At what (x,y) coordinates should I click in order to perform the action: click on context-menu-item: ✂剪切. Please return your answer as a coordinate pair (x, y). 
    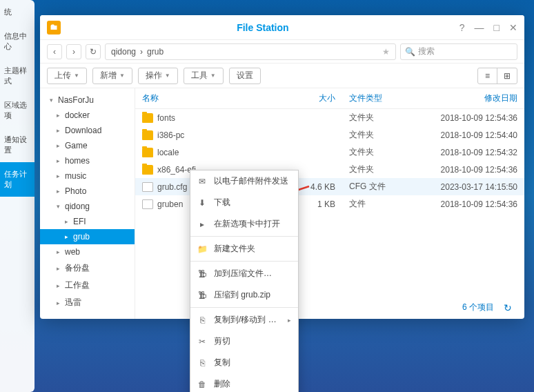
    Looking at the image, I should click on (244, 341).